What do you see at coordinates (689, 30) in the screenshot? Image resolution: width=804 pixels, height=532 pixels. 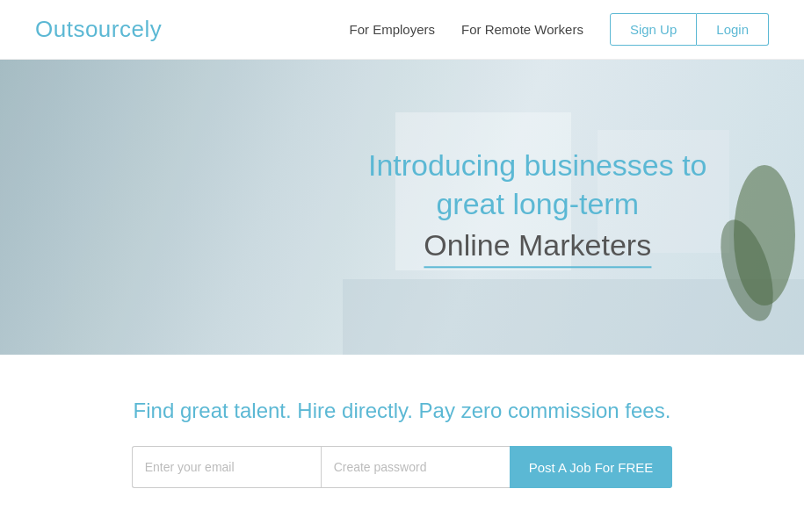 I see `header-buttons: Sign Up Login` at bounding box center [689, 30].